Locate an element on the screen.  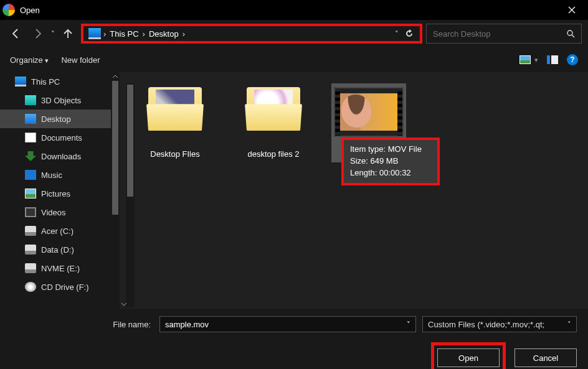
window-title: Open is located at coordinates (30, 10).